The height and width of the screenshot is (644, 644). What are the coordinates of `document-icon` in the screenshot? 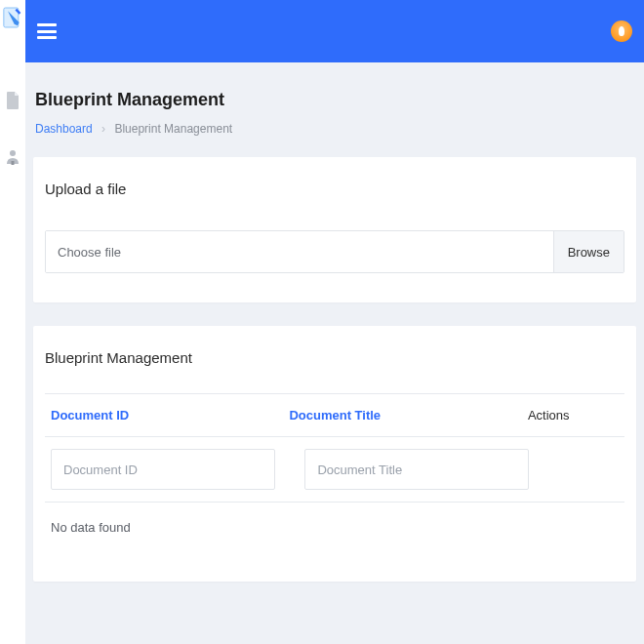 It's located at (13, 101).